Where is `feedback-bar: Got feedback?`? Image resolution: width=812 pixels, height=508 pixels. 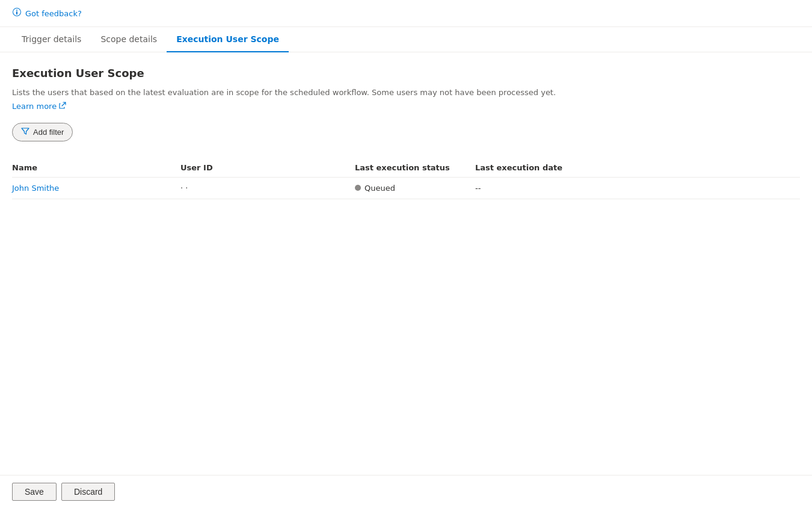
feedback-bar: Got feedback? is located at coordinates (406, 13).